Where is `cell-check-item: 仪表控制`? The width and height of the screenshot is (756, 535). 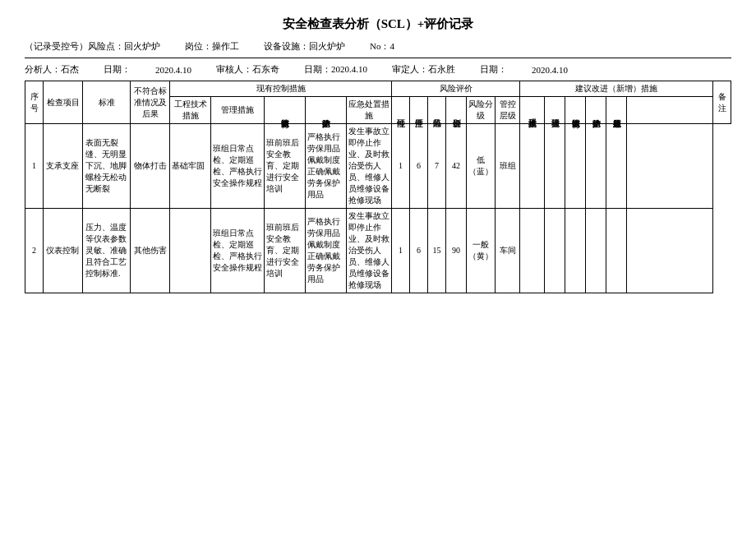 cell-check-item: 仪表控制 is located at coordinates (63, 251).